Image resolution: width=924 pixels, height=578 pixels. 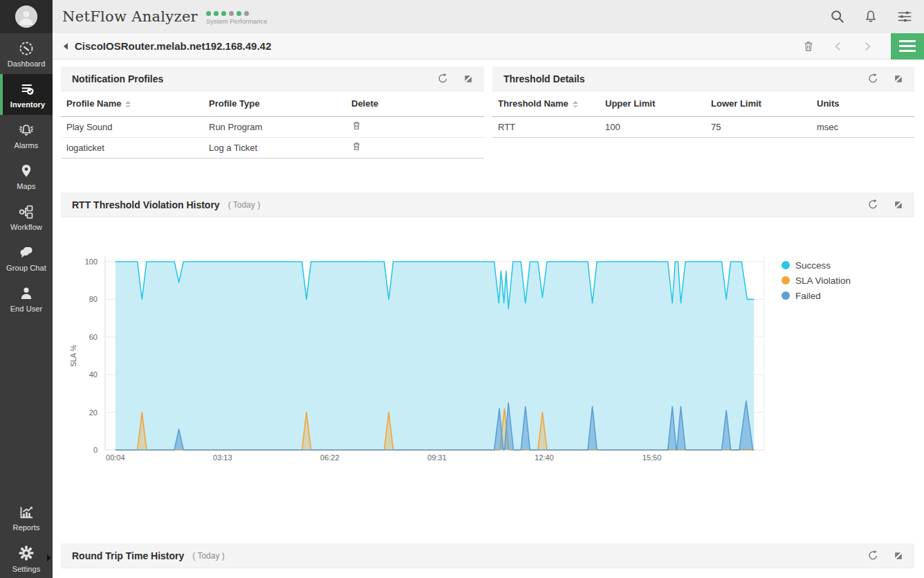 I want to click on legend-item: Success, so click(x=816, y=265).